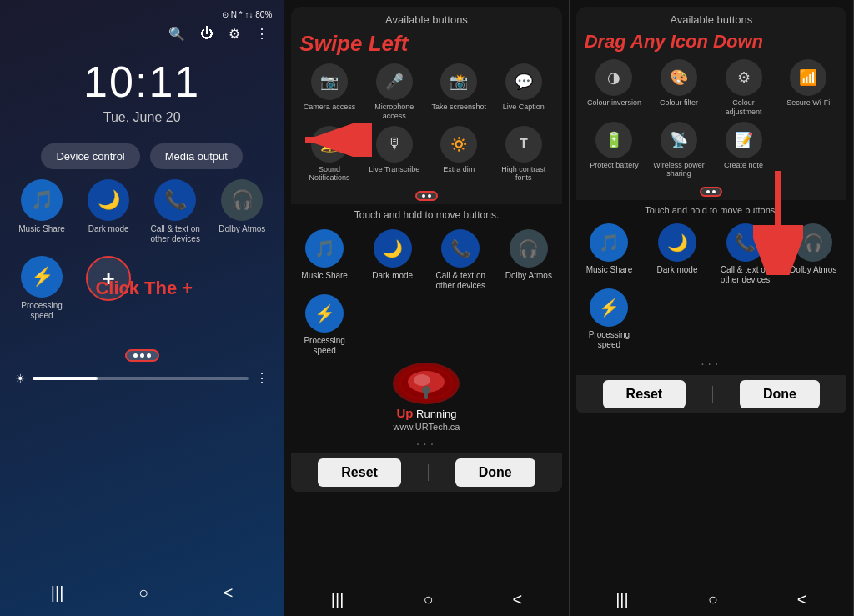  What do you see at coordinates (711, 321) in the screenshot?
I see `processing-row-3: ⚡ Processing speed` at bounding box center [711, 321].